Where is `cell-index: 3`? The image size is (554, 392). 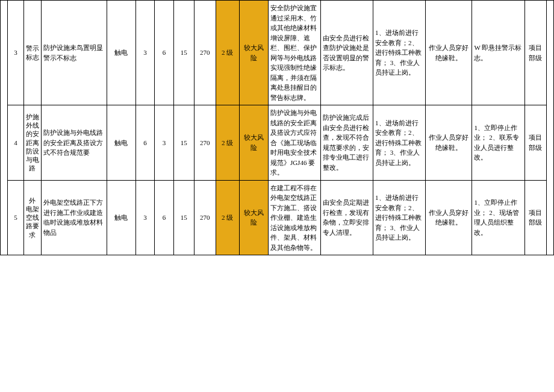 cell-index: 3 is located at coordinates (16, 53).